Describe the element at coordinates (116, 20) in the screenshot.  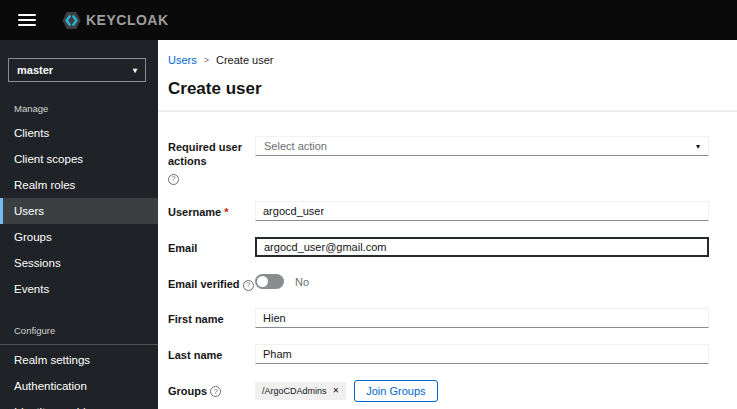
I see `keycloak-logo: KEYCLOAK` at that location.